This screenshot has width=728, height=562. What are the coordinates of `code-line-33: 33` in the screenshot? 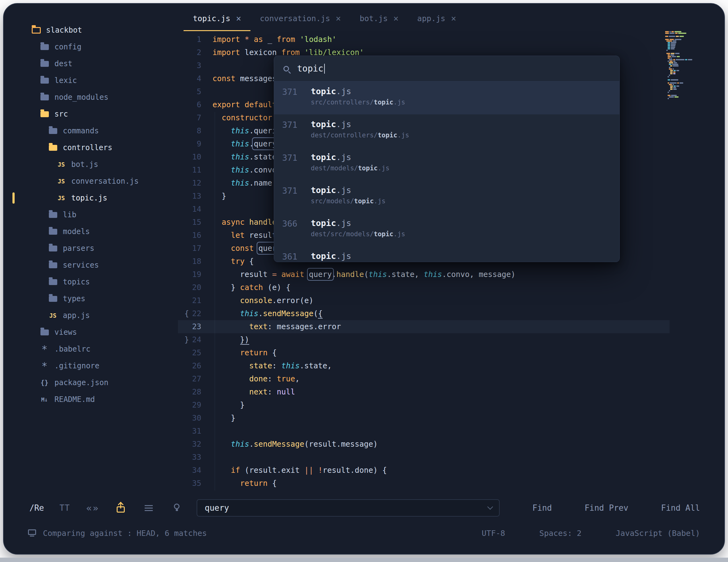 It's located at (424, 457).